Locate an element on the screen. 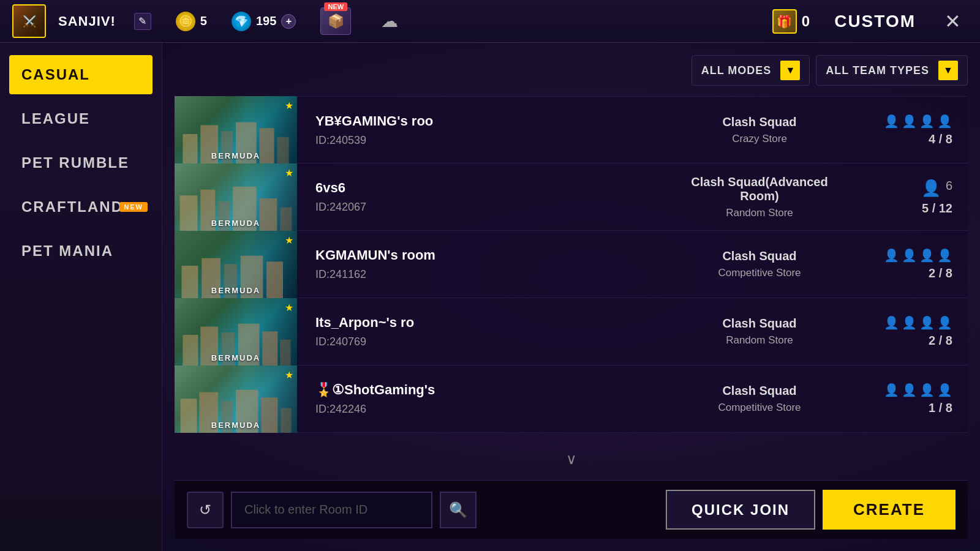 The height and width of the screenshot is (551, 980). sidebar-item-pet-mania: PET MANIA is located at coordinates (81, 251).